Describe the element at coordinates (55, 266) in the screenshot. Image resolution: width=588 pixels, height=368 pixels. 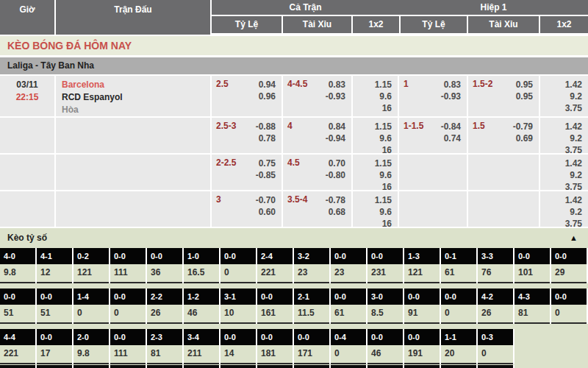
I see `score-odds-cell: 4-112` at that location.